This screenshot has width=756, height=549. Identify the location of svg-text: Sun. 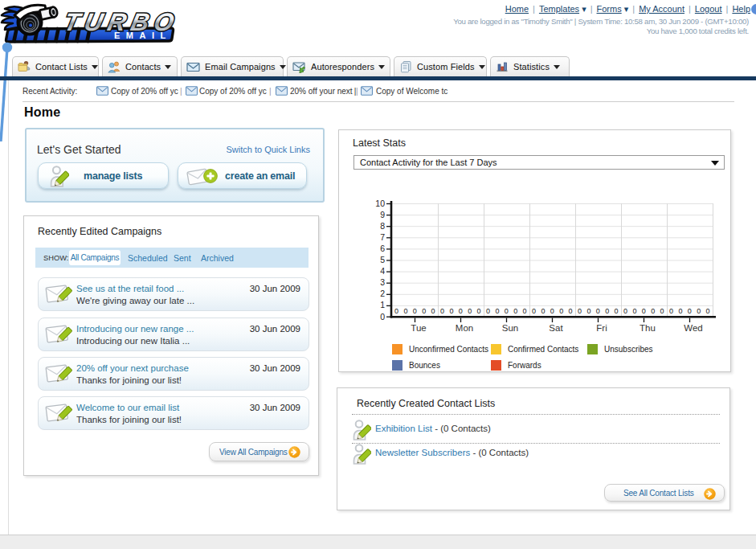
(510, 328).